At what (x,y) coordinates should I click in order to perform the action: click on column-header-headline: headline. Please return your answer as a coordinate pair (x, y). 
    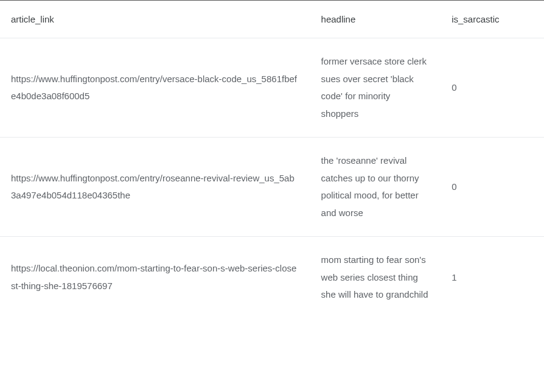
    Looking at the image, I should click on (376, 19).